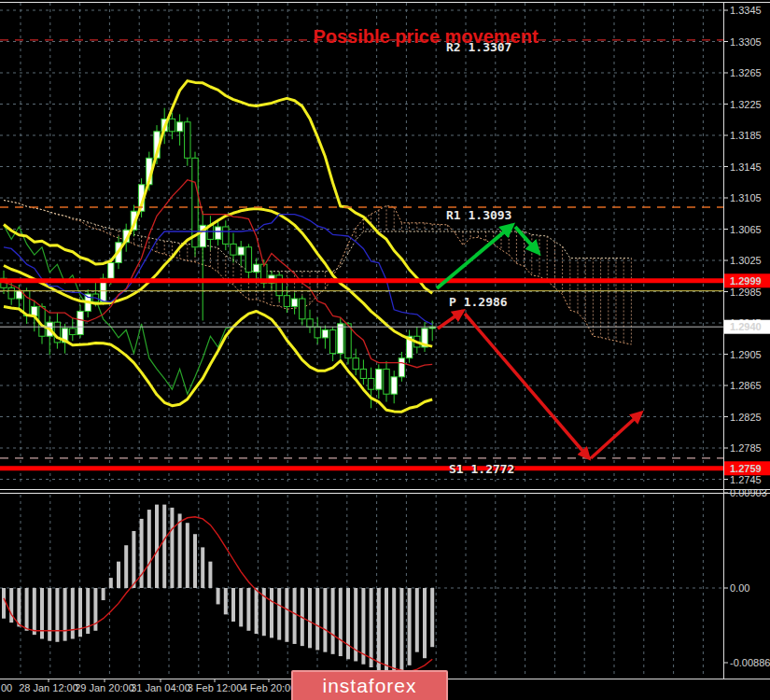 The width and height of the screenshot is (770, 700). What do you see at coordinates (746, 198) in the screenshot?
I see `price-axis-label: 1.3105` at bounding box center [746, 198].